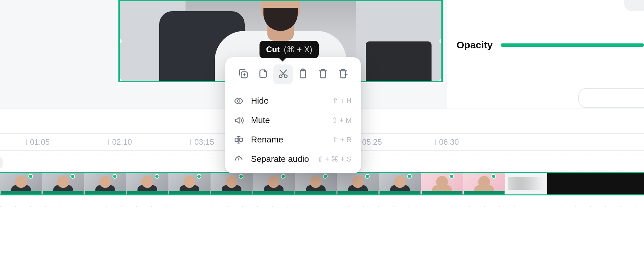 The image size is (644, 277). Describe the element at coordinates (263, 74) in the screenshot. I see `copy-button` at that location.